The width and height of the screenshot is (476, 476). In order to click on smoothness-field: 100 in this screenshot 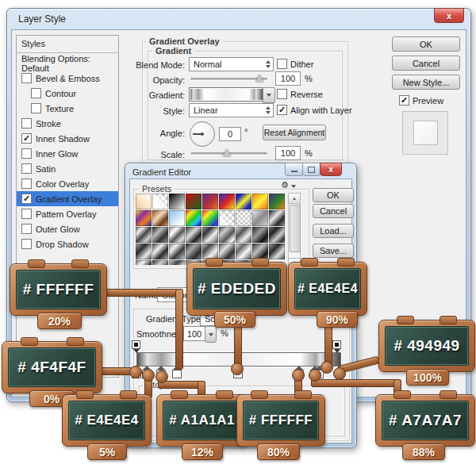, I will do `click(194, 333)`.